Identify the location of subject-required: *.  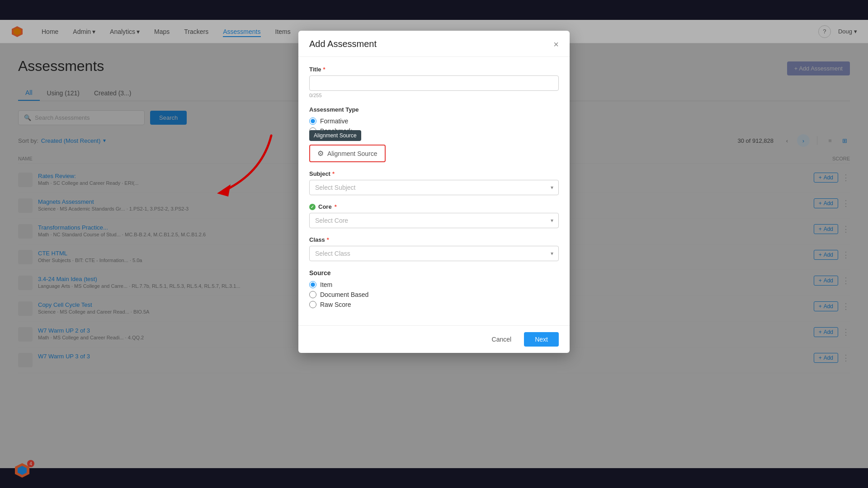
(334, 174).